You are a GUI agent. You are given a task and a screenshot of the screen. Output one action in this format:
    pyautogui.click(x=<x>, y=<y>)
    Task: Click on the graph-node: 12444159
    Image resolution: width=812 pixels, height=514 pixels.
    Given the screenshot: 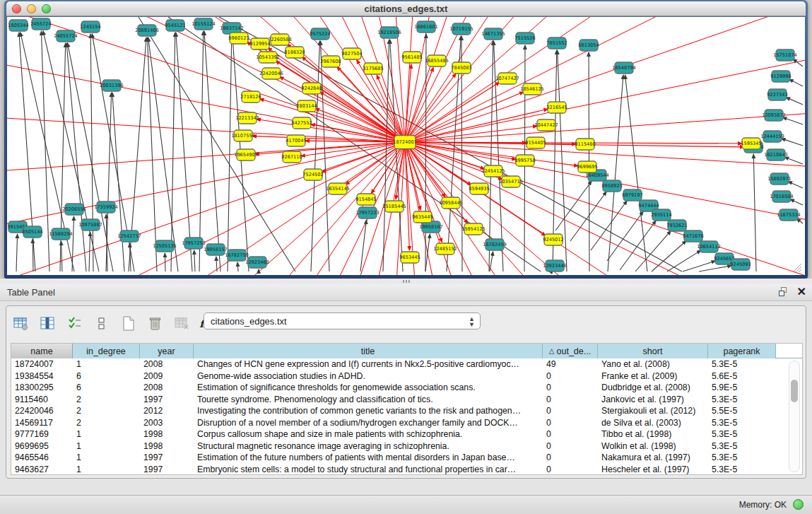 What is the action you would take?
    pyautogui.click(x=772, y=136)
    